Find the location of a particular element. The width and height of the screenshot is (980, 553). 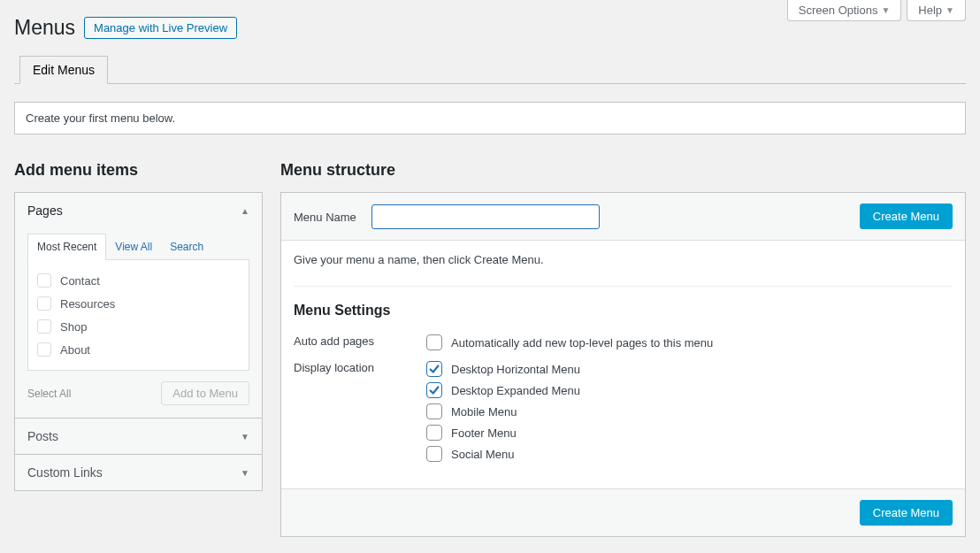

page-title: Menus is located at coordinates (44, 28).